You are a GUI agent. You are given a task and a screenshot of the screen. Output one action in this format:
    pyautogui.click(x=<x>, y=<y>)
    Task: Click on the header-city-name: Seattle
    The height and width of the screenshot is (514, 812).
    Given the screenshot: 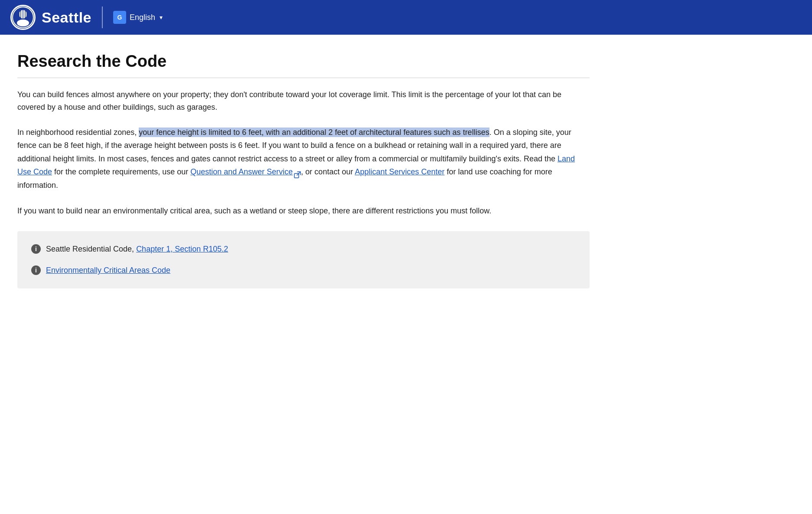 What is the action you would take?
    pyautogui.click(x=67, y=17)
    